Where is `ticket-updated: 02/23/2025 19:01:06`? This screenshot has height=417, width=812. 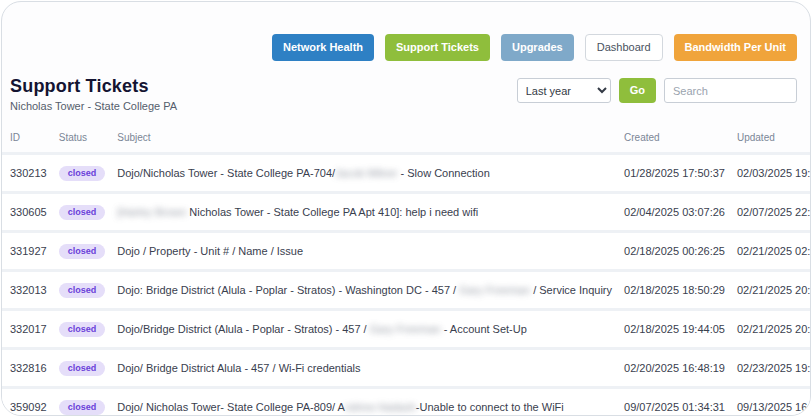
ticket-updated: 02/23/2025 19:01:06 is located at coordinates (771, 368).